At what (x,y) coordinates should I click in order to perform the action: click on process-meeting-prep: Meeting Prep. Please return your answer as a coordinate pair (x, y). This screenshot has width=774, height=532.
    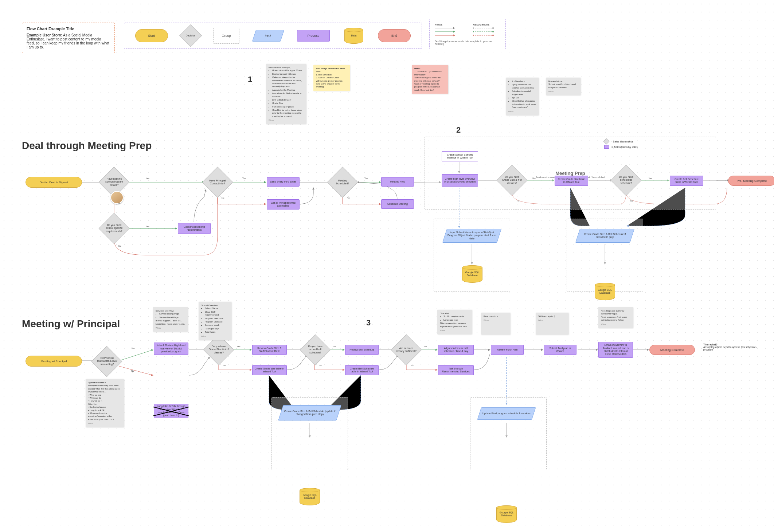
    Looking at the image, I should click on (398, 182).